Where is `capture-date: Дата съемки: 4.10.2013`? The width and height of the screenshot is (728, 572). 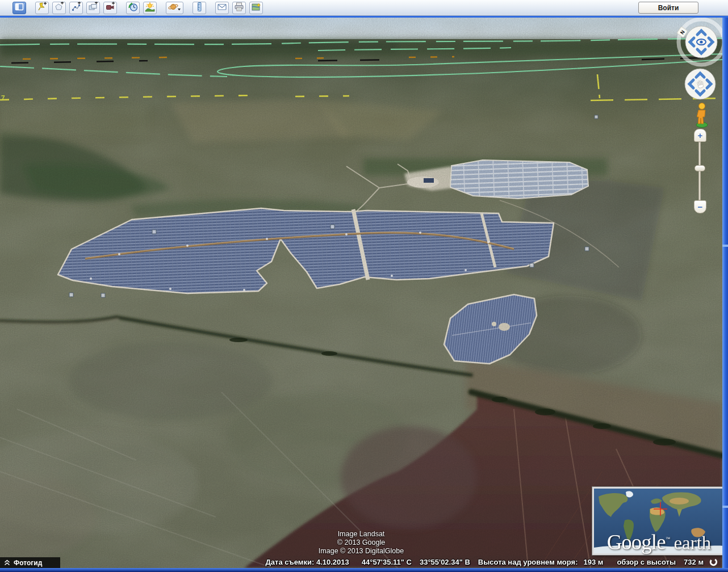
capture-date: Дата съемки: 4.10.2013 is located at coordinates (308, 562).